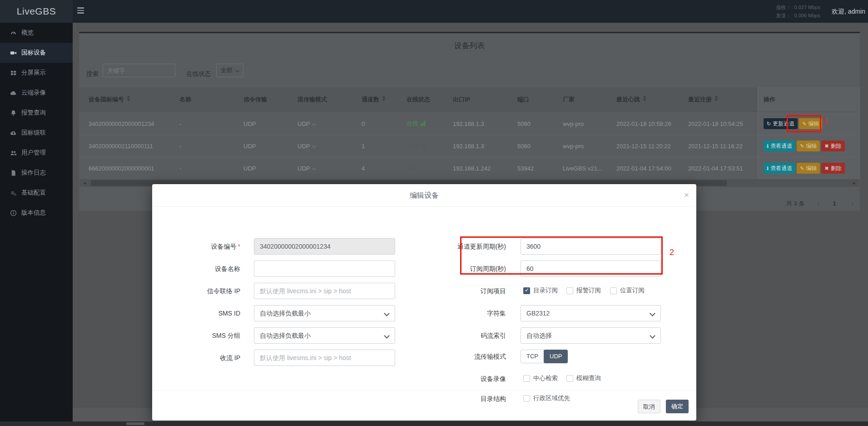 Image resolution: width=868 pixels, height=426 pixels. Describe the element at coordinates (434, 424) in the screenshot. I see `bottom-scrollbar` at that location.